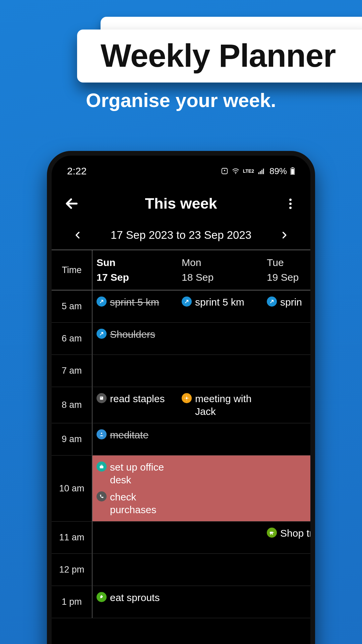 The height and width of the screenshot is (644, 362). What do you see at coordinates (142, 474) in the screenshot?
I see `event-text: set up office desk` at bounding box center [142, 474].